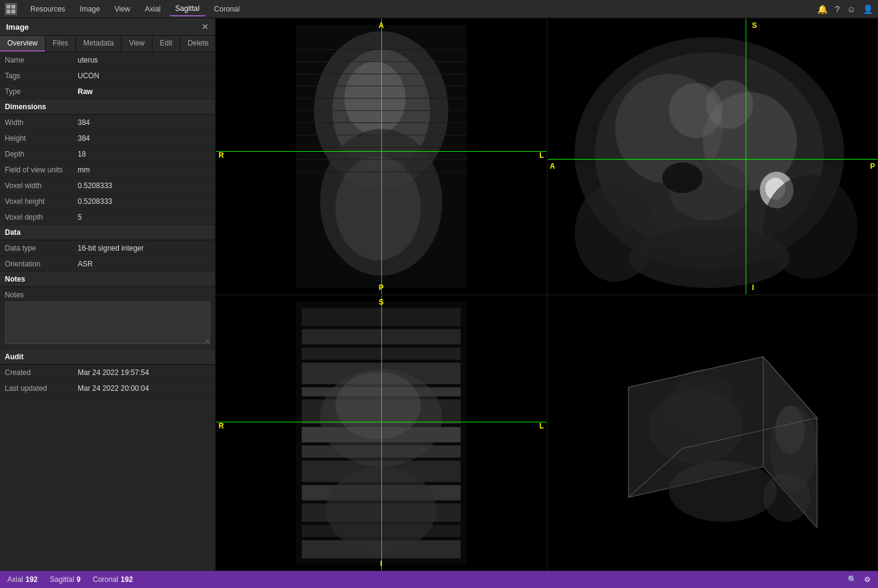 This screenshot has width=878, height=588. What do you see at coordinates (859, 580) in the screenshot?
I see `statusbar-right: 🔍 ⚙` at bounding box center [859, 580].